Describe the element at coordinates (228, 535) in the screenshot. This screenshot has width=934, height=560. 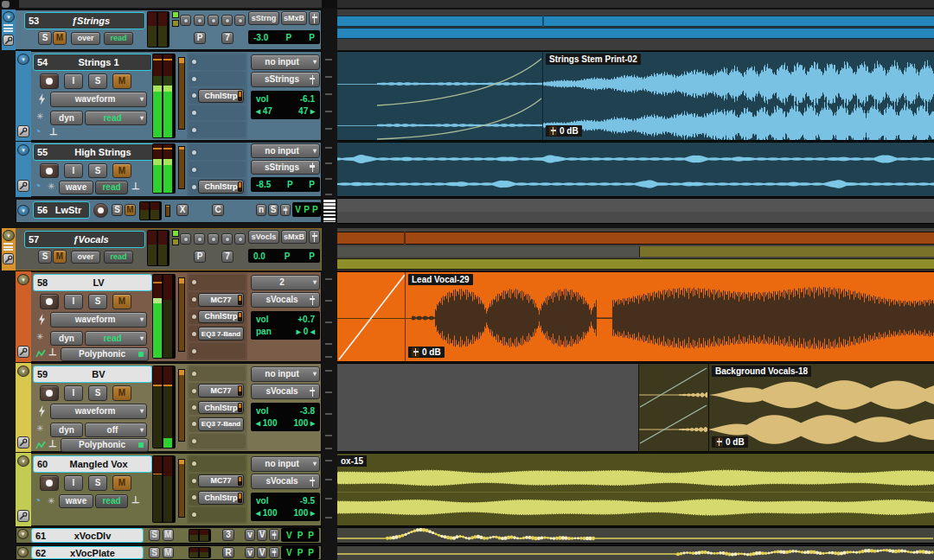
I see `track-61-insert-slot: 3` at that location.